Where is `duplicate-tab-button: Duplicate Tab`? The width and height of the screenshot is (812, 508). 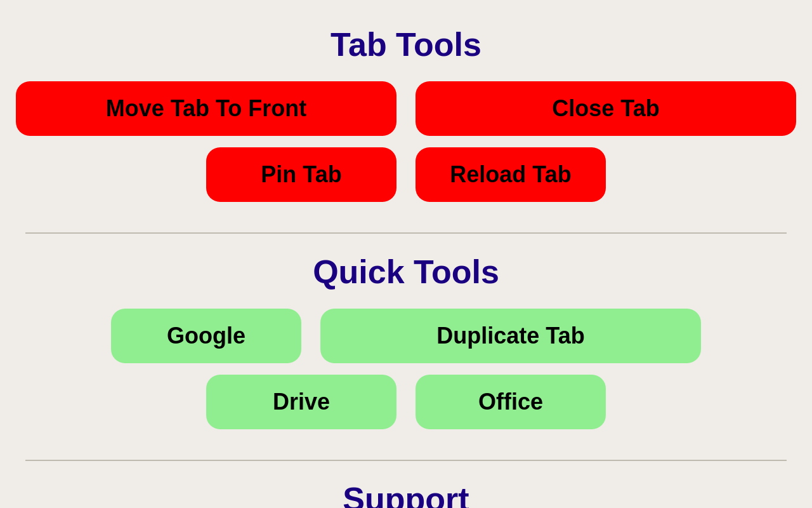 duplicate-tab-button: Duplicate Tab is located at coordinates (511, 336).